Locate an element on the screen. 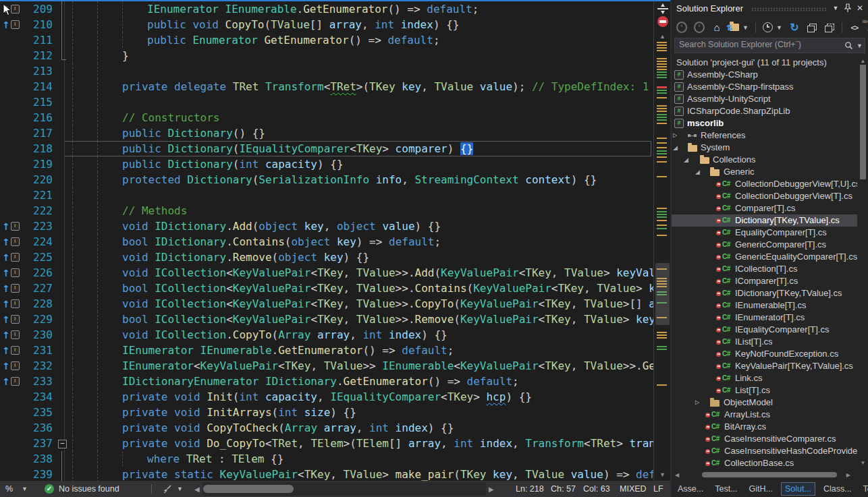 This screenshot has width=868, height=497. encoding-indicator: MIXED is located at coordinates (633, 489).